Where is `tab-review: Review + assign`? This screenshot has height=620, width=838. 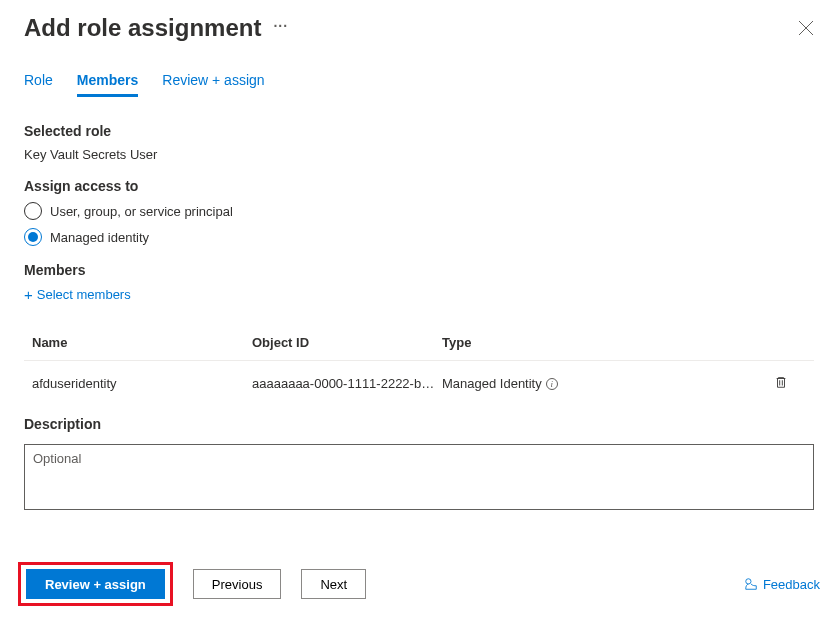 tab-review: Review + assign is located at coordinates (213, 84).